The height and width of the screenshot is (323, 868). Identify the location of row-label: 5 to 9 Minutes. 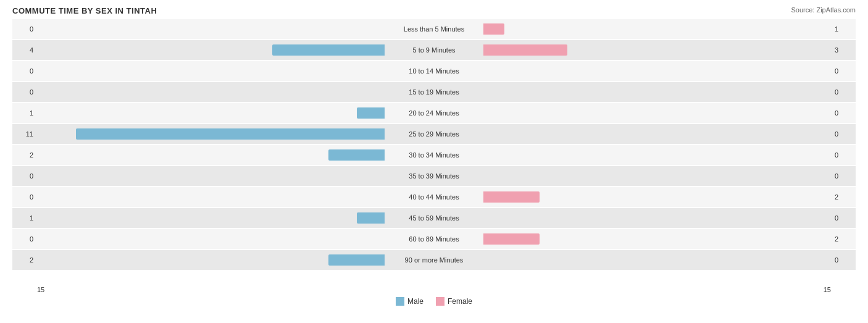
(434, 50).